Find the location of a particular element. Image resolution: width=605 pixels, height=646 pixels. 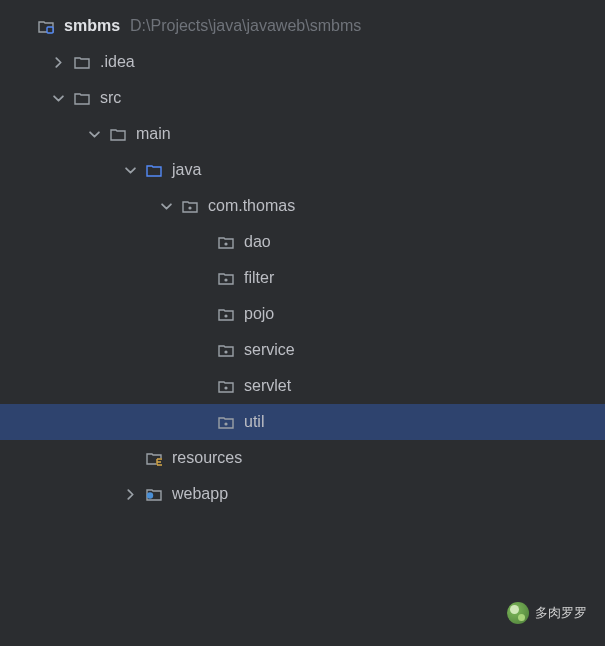

watermark: 多肉罗罗 is located at coordinates (547, 613).